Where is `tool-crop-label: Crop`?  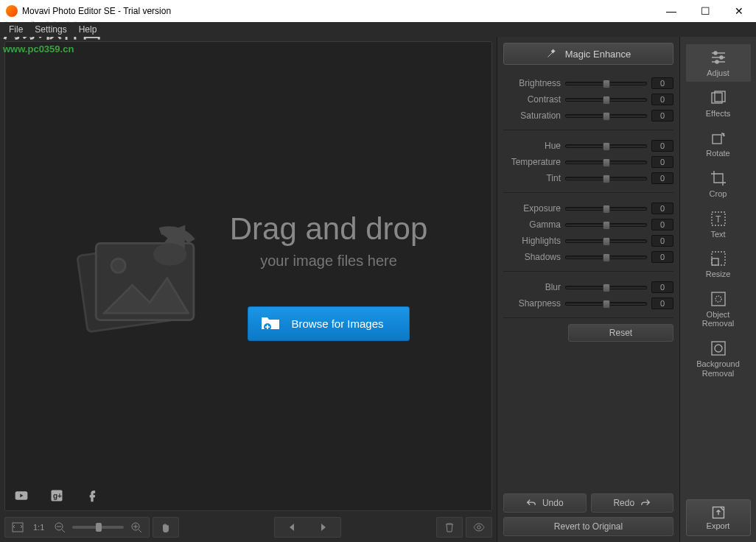 tool-crop-label: Crop is located at coordinates (718, 194).